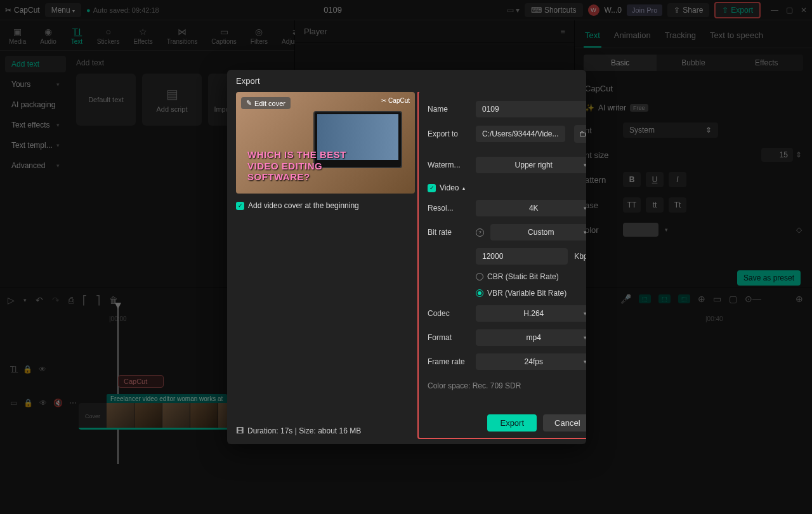 This screenshot has height=514, width=812. Describe the element at coordinates (538, 232) in the screenshot. I see `bitrate-select: Custom▾` at that location.